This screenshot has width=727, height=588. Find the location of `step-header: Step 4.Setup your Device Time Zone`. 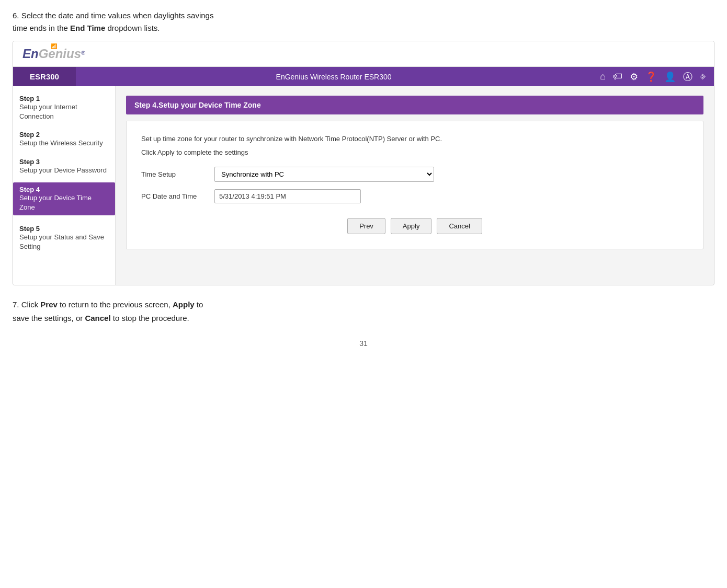

step-header: Step 4.Setup your Device Time Zone is located at coordinates (415, 105).